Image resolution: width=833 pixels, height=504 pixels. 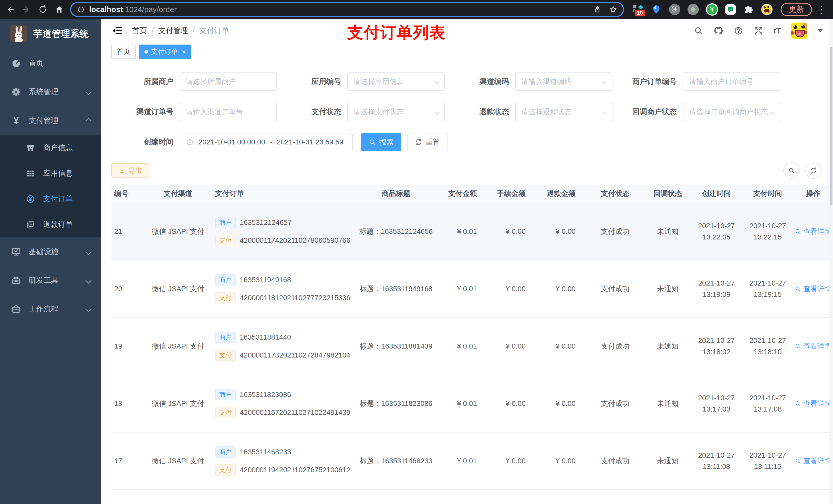 What do you see at coordinates (719, 31) in the screenshot?
I see `navbar-github-button` at bounding box center [719, 31].